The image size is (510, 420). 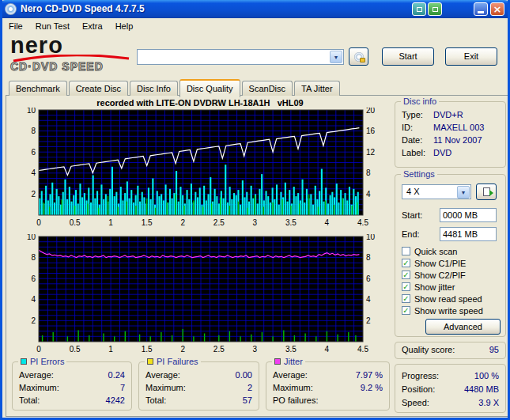 What do you see at coordinates (442, 299) in the screenshot?
I see `checkbox-show-read-speed: ✓Show read speed` at bounding box center [442, 299].